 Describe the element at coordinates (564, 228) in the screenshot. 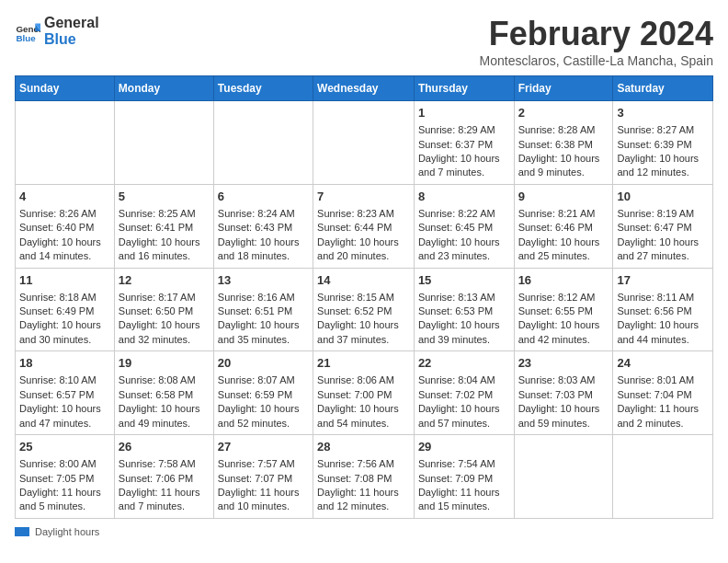

I see `day-info: Sunset: 6:46 PM` at that location.